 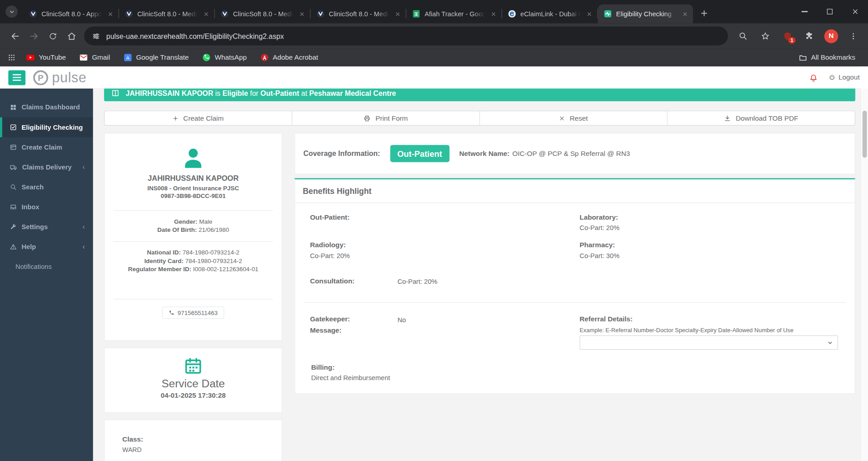 I want to click on search-zoom-icon, so click(x=743, y=36).